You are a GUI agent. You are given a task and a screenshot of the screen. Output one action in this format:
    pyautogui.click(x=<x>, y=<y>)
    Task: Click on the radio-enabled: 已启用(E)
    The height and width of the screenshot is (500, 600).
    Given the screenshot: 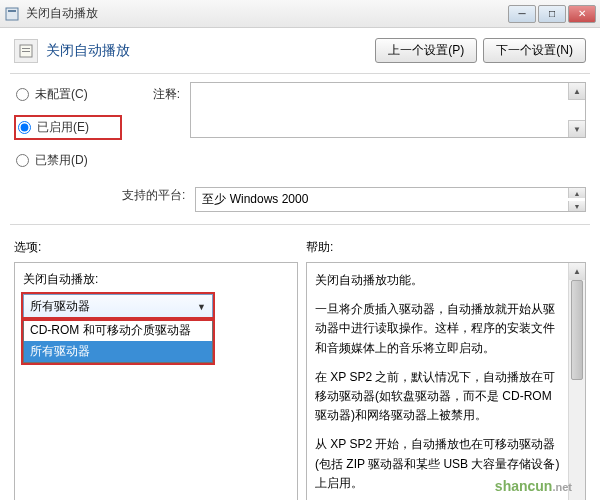 What is the action you would take?
    pyautogui.click(x=68, y=128)
    